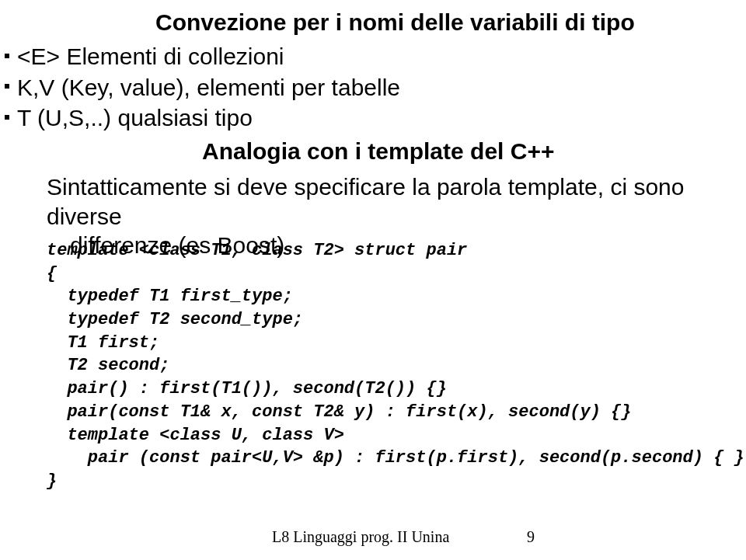 This screenshot has width=746, height=560. What do you see at coordinates (200, 89) in the screenshot?
I see `bullet-list: <E> Elementi di collezioni K,V (Key, val…` at bounding box center [200, 89].